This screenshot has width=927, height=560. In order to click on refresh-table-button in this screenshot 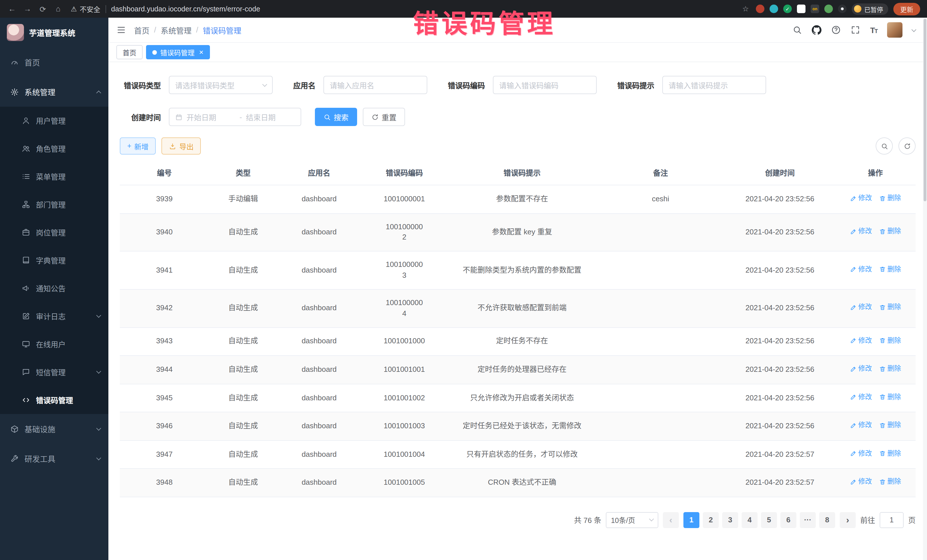, I will do `click(907, 146)`.